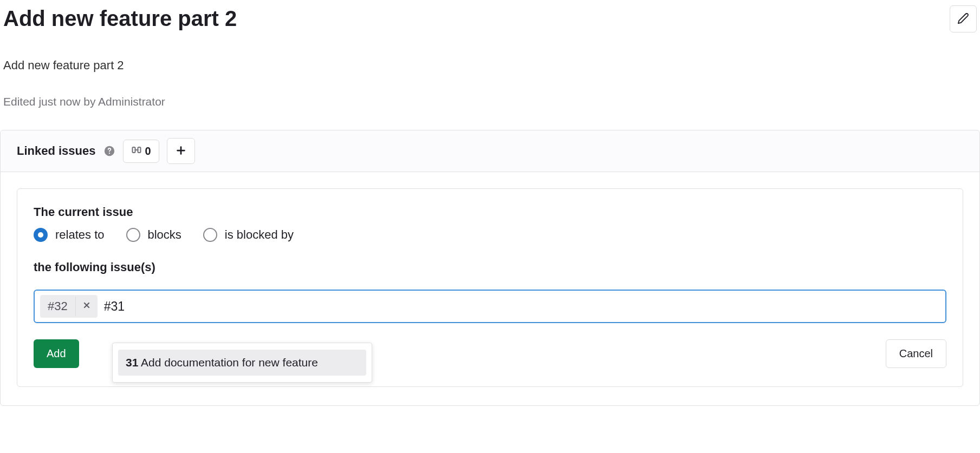  I want to click on linked-issues-header: Linked issues 0, so click(490, 152).